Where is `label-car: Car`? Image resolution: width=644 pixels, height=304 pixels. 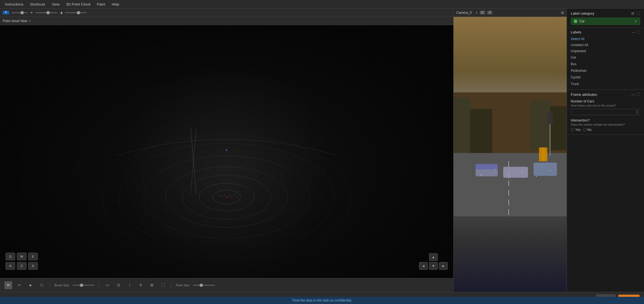
label-car: Car is located at coordinates (605, 57).